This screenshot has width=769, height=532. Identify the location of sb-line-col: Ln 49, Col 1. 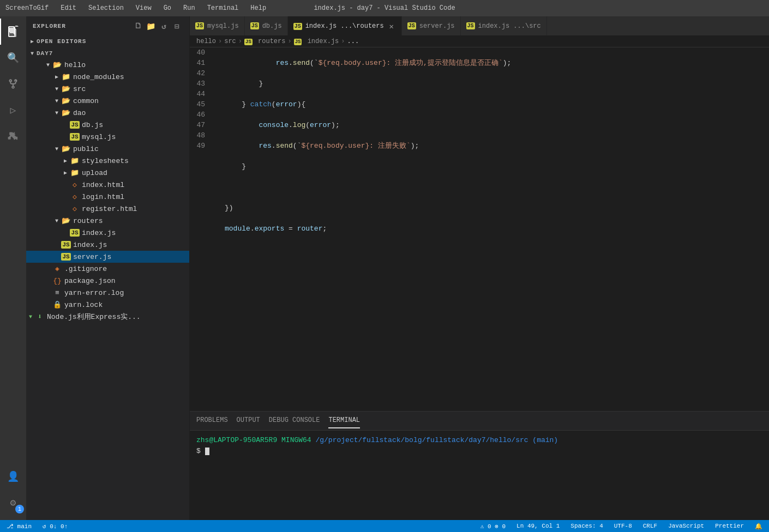
(538, 526).